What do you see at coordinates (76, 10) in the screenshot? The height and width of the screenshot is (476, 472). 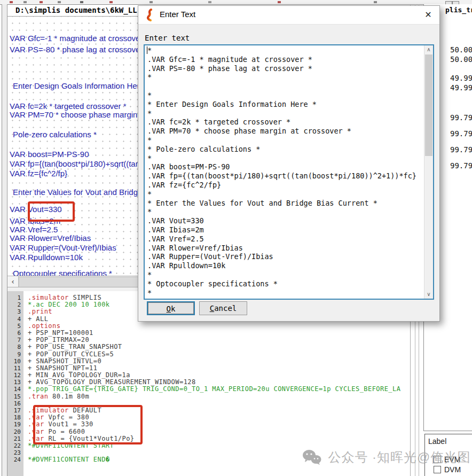 I see `schematic-window-title: D:\simplis documents\6kW_LL` at bounding box center [76, 10].